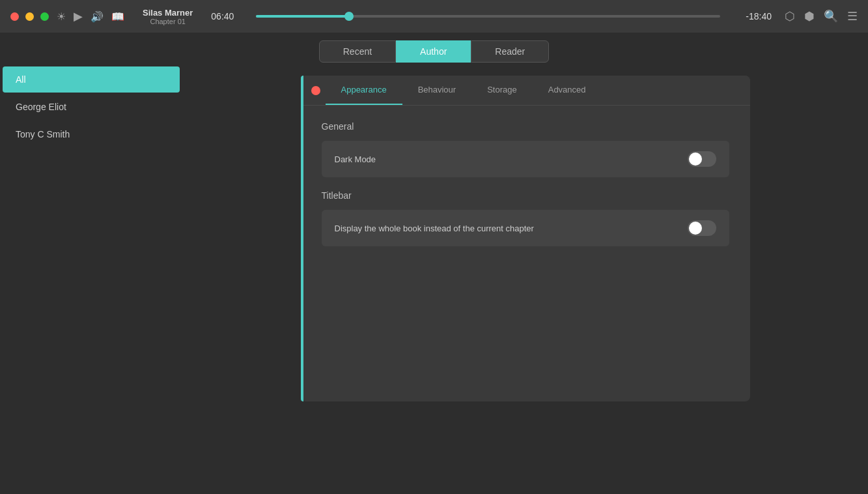 The image size is (868, 494). I want to click on dark-mode-toggle-thumb, so click(695, 159).